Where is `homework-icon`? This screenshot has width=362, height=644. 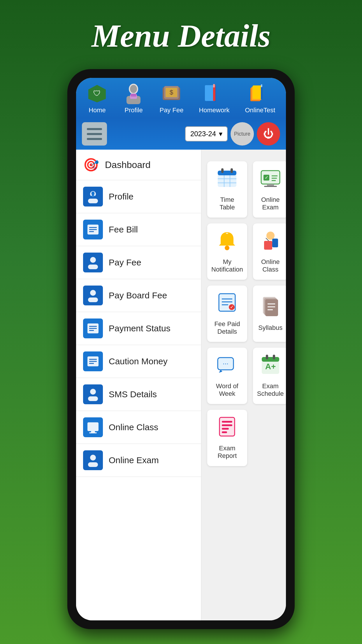
homework-icon is located at coordinates (214, 94).